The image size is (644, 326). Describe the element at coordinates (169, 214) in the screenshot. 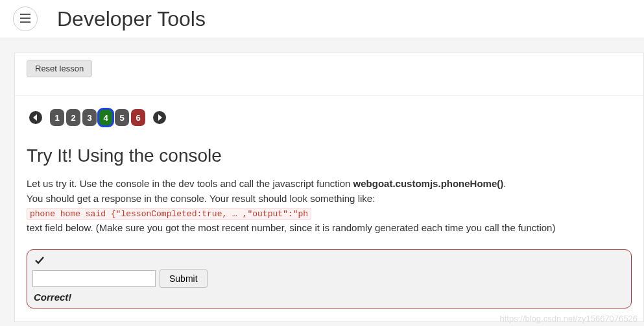

I see `code-sample: phone home said {"lessonCompleted:true, …` at that location.